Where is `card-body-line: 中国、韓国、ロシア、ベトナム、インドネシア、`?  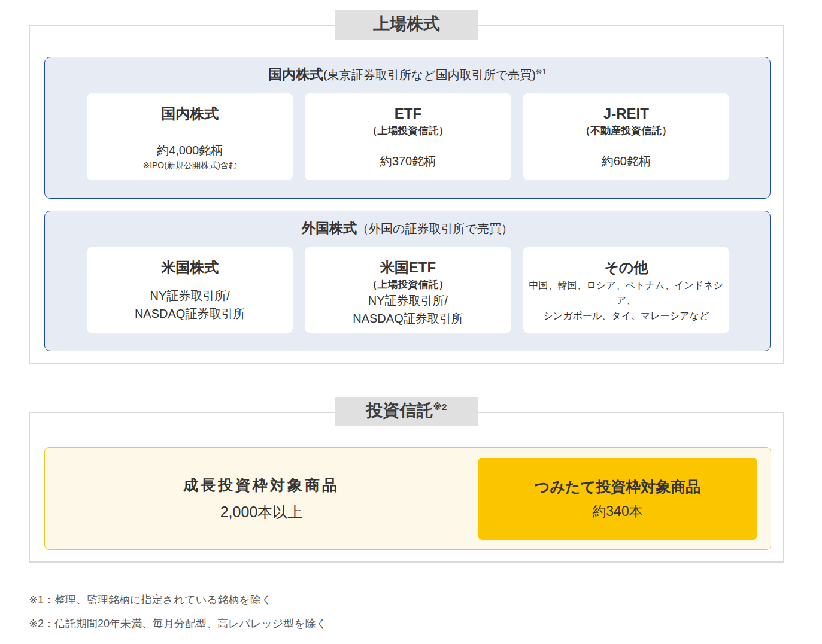 card-body-line: 中国、韓国、ロシア、ベトナム、インドネシア、 is located at coordinates (626, 293).